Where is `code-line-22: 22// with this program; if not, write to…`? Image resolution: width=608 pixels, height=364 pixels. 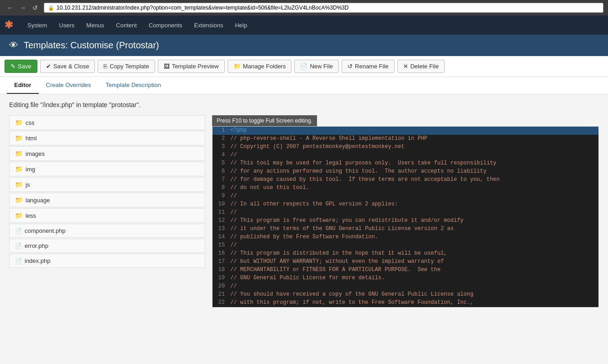
code-line-22: 22// with this program; if not, write to… is located at coordinates (405, 303).